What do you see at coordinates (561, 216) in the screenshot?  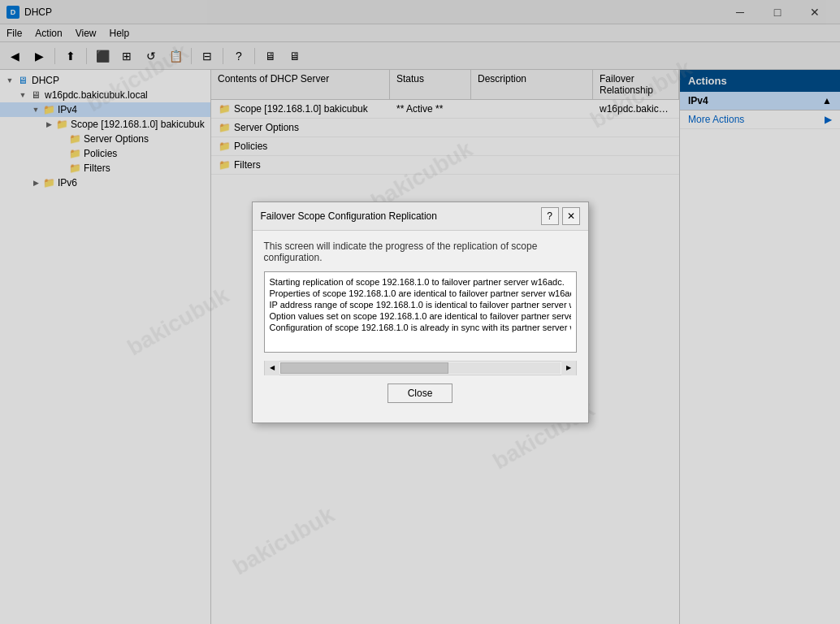 I see `dialog-controls: ? ✕` at bounding box center [561, 216].